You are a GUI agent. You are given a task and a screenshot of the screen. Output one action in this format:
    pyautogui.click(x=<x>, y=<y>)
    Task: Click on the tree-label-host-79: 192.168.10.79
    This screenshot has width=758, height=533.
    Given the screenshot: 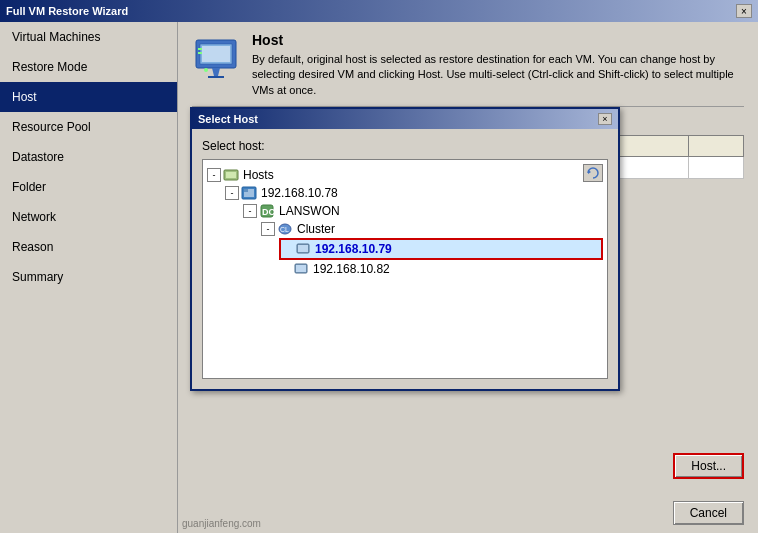 What is the action you would take?
    pyautogui.click(x=354, y=249)
    